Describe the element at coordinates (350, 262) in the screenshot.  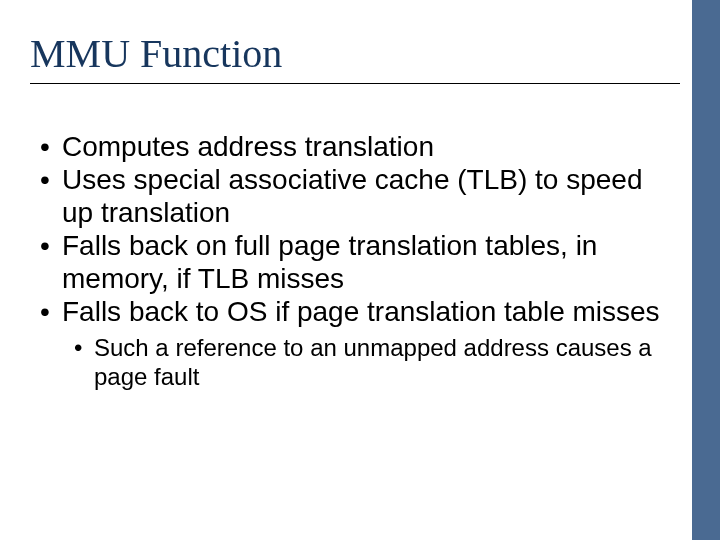
I see `bullet-item: Falls back on full page translation tabl…` at that location.